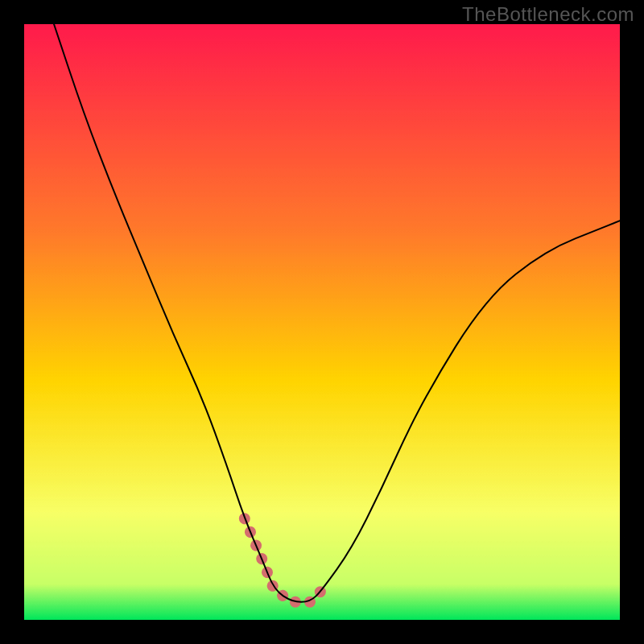 The image size is (644, 644). I want to click on watermark-text: TheBottleneck.com, so click(548, 14).